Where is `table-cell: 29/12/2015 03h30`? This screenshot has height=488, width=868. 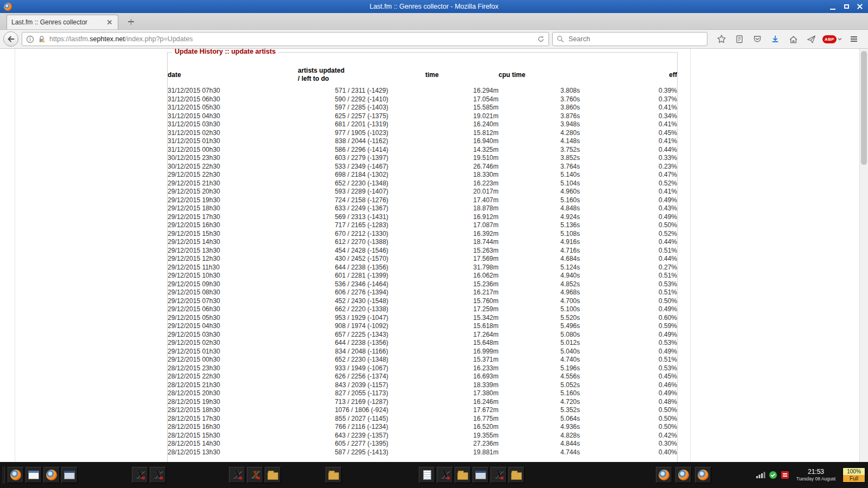 table-cell: 29/12/2015 03h30 is located at coordinates (233, 335).